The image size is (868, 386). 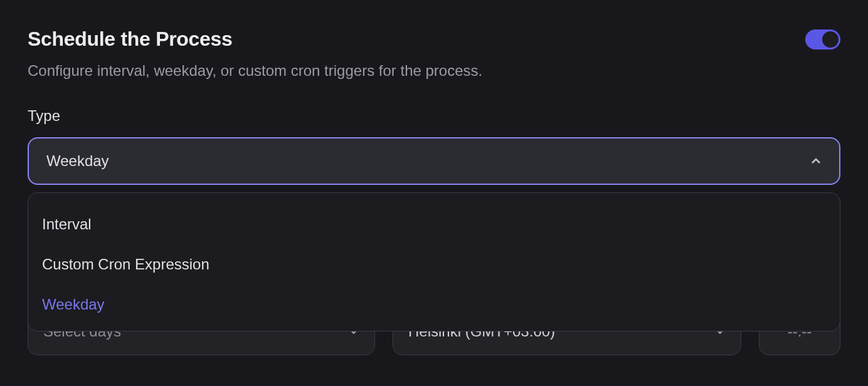 I want to click on chevron-up-icon, so click(x=816, y=161).